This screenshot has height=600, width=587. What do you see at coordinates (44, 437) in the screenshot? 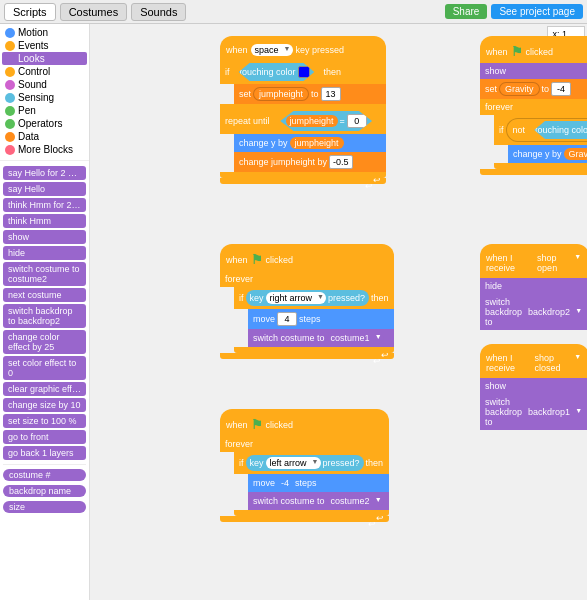
I see `block-go-front: go to front` at bounding box center [44, 437].